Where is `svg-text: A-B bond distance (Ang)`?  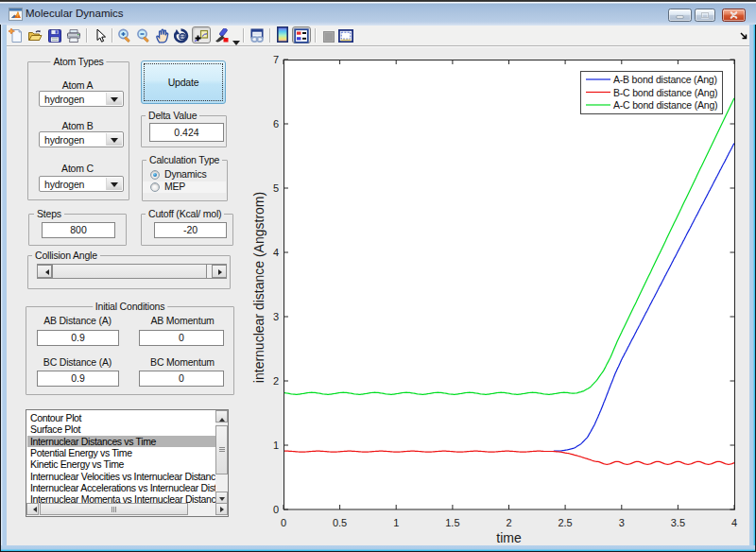 svg-text: A-B bond distance (Ang) is located at coordinates (665, 79).